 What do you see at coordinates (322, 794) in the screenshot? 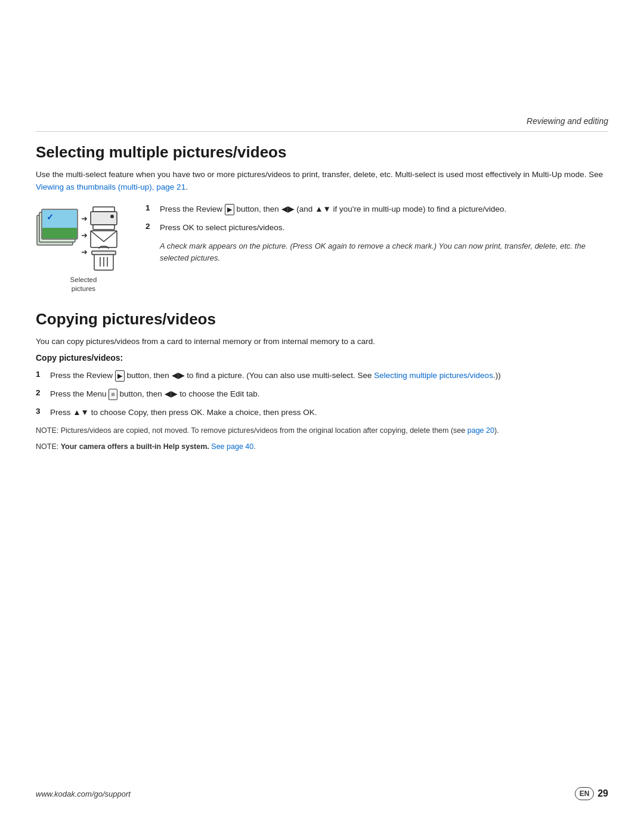
I see `footer: www.kodak.com/go/support EN 29` at bounding box center [322, 794].